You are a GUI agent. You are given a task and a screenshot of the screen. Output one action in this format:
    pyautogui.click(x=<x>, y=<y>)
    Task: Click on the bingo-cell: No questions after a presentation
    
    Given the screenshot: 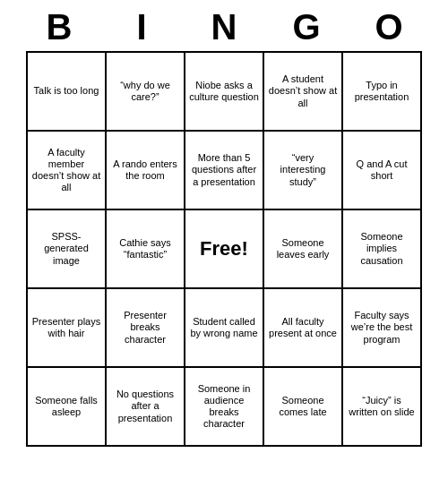 What is the action you would take?
    pyautogui.click(x=146, y=407)
    